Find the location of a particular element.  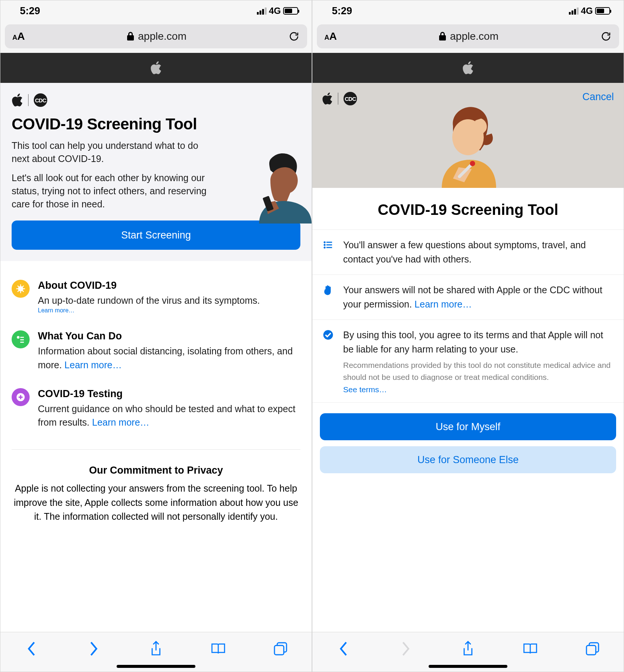

start-screening-button: Start Screening is located at coordinates (156, 235).